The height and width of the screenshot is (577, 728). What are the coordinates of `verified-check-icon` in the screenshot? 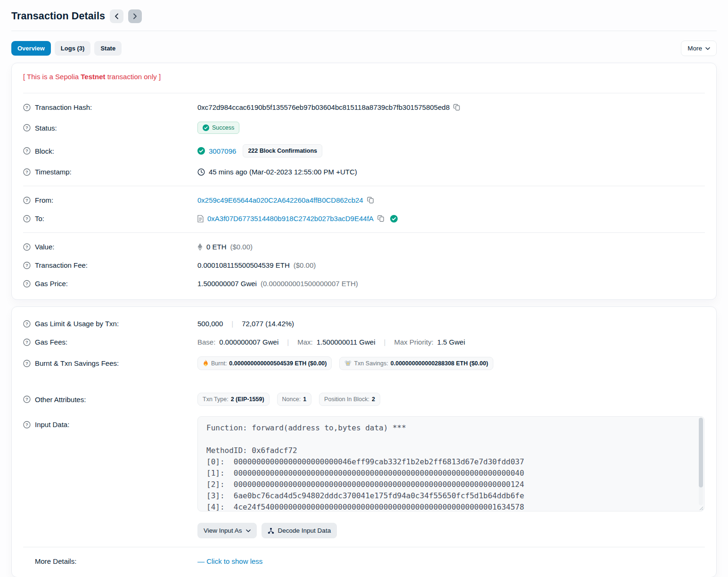 It's located at (394, 219).